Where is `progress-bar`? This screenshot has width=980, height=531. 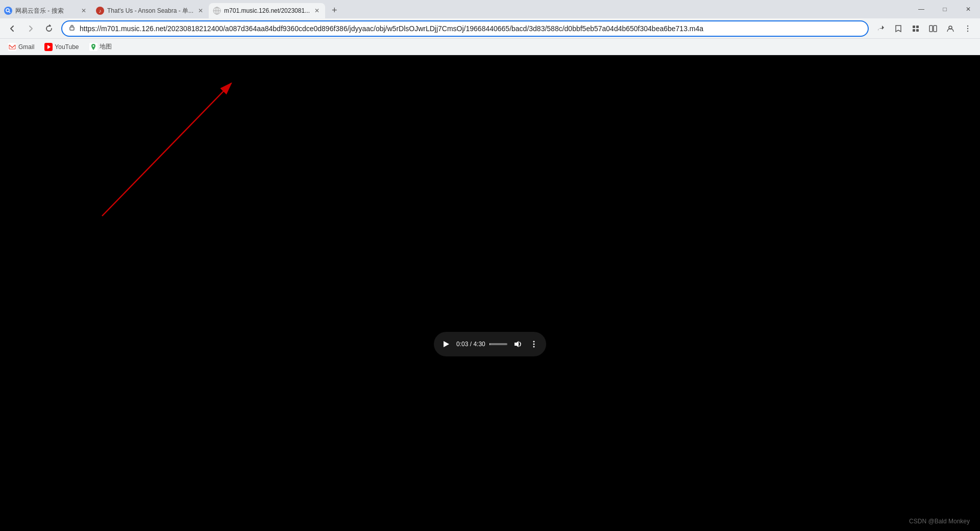 progress-bar is located at coordinates (498, 344).